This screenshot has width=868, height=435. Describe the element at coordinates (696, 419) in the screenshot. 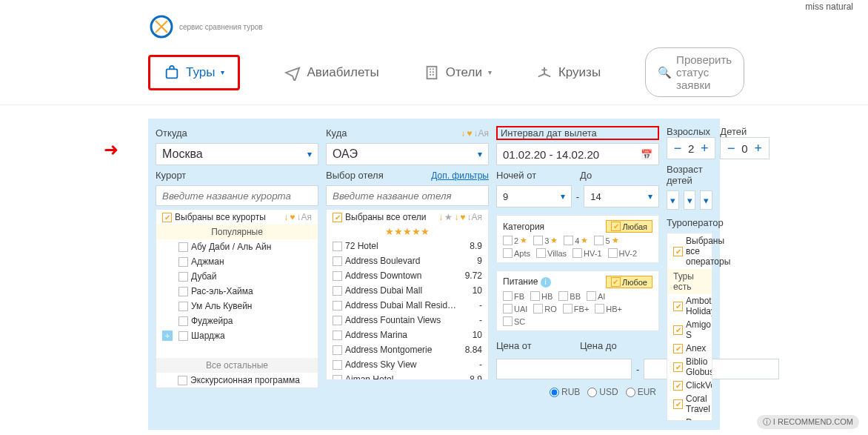

I see `operator-item: De Visu` at that location.